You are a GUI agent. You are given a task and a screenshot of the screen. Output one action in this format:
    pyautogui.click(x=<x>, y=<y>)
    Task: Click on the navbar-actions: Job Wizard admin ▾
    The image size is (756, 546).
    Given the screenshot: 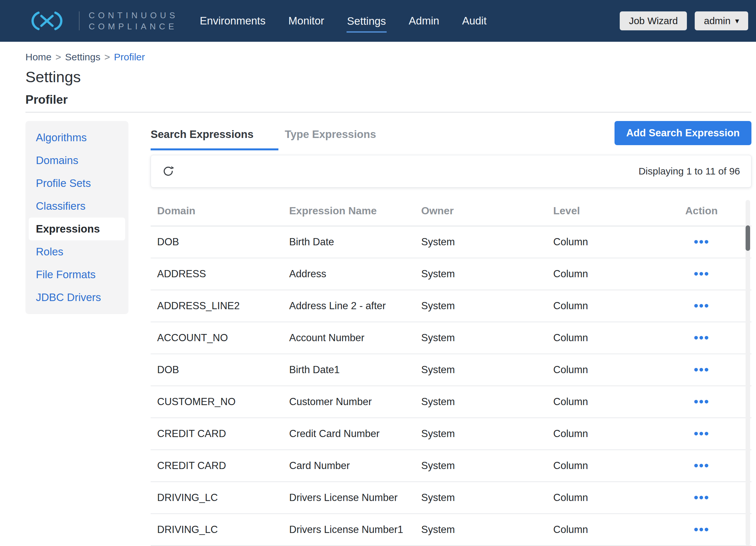 What is the action you would take?
    pyautogui.click(x=684, y=21)
    